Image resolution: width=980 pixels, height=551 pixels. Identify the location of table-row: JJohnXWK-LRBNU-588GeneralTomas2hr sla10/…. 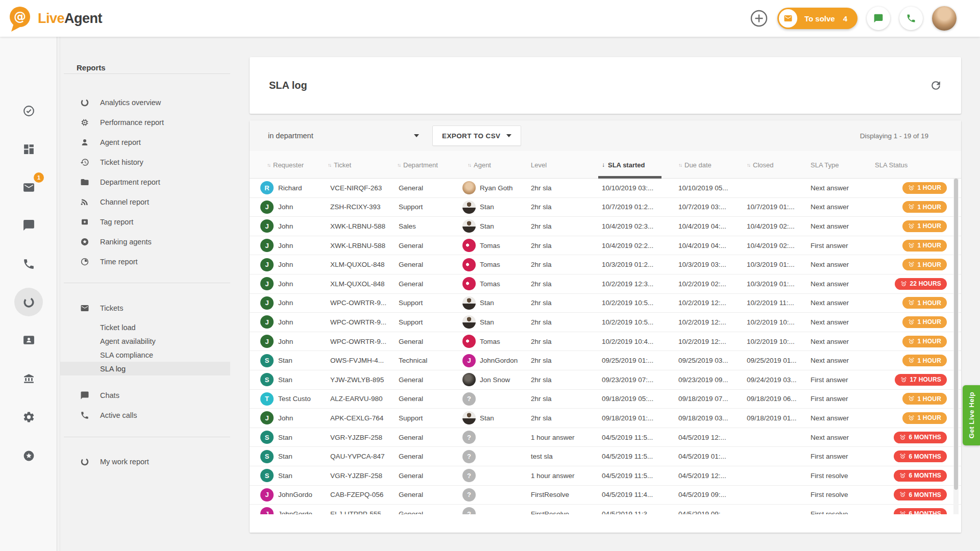
(605, 246).